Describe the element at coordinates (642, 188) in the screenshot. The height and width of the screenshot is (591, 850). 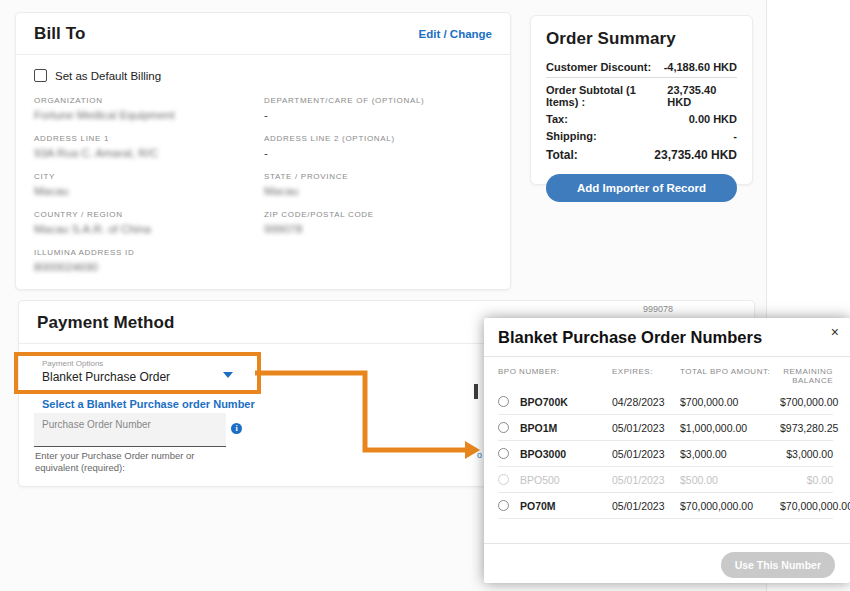
I see `add-importer-of-record-button: Add Importer of Record` at that location.